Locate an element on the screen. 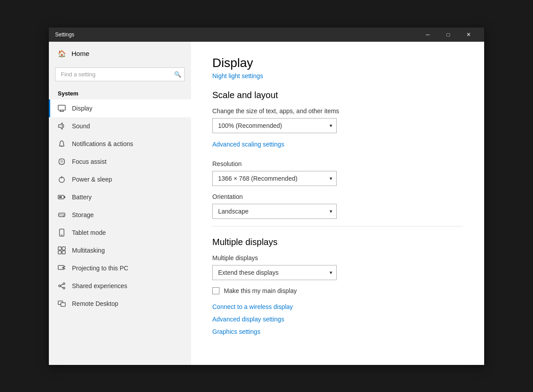  storage-icon is located at coordinates (62, 215).